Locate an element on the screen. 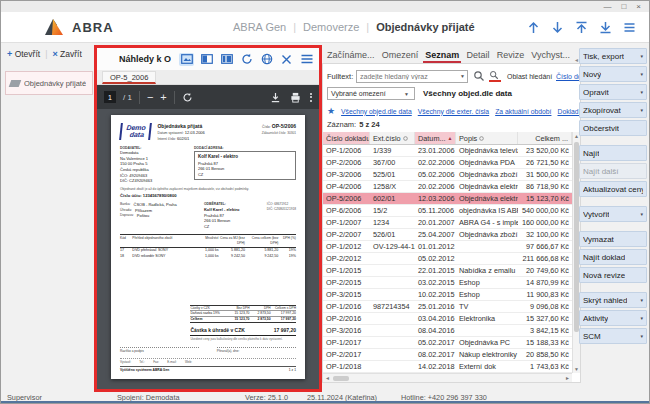  table-row: OP-2/201503.02.2015Eshop14 870,99 Kč is located at coordinates (448, 283).